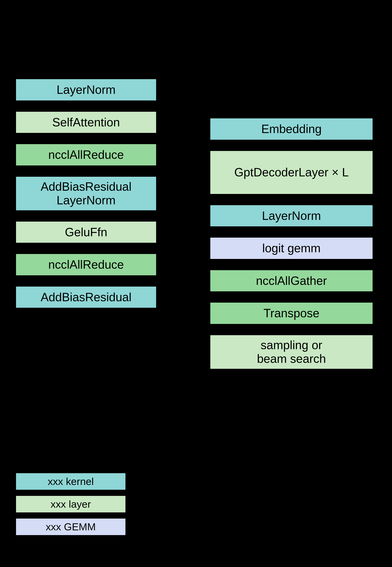  What do you see at coordinates (71, 504) in the screenshot?
I see `legend-layer: xxx layer` at bounding box center [71, 504].